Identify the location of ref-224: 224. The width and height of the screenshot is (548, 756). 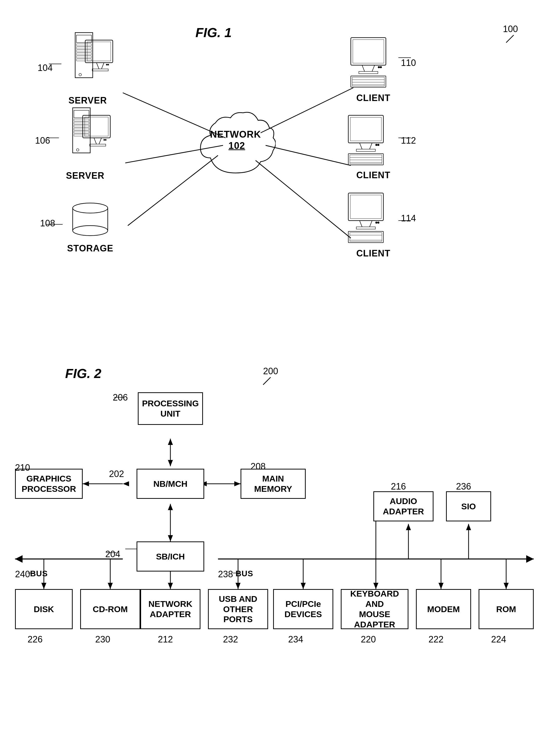
(498, 639).